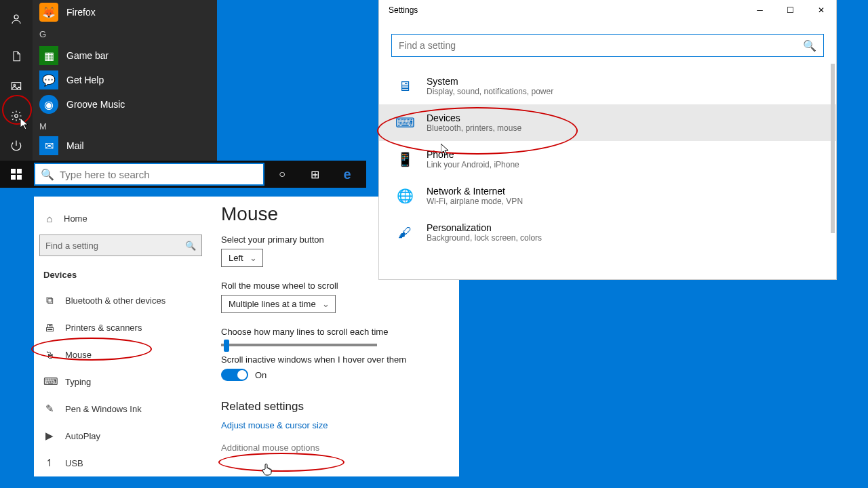 This screenshot has width=868, height=488. Describe the element at coordinates (125, 80) in the screenshot. I see `start-apps-list: 🦊 Firefox G ▦ Game bar 💬 Get Help ◉ Groo…` at that location.